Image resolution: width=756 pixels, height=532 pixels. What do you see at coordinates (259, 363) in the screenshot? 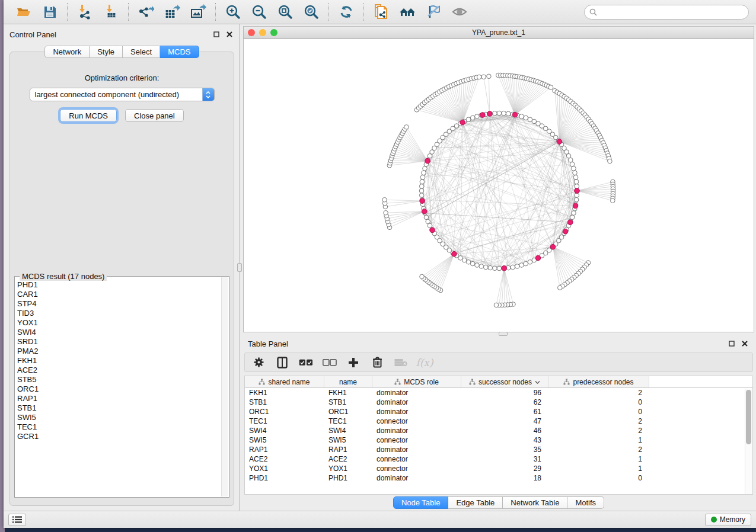
I see `table-settings-button` at bounding box center [259, 363].